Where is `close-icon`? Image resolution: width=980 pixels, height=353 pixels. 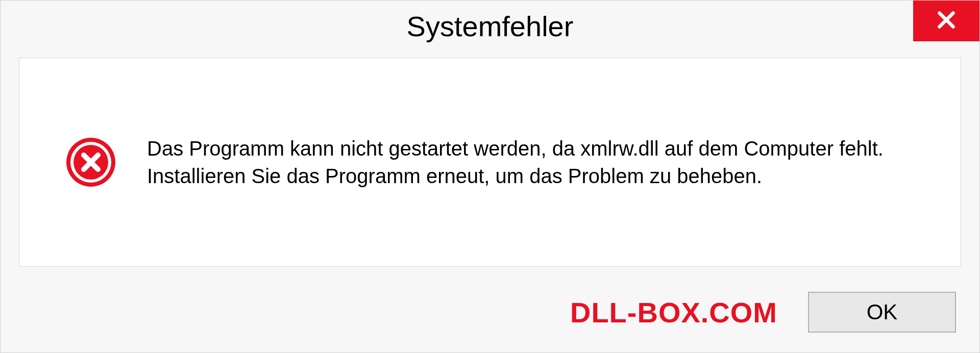
close-icon is located at coordinates (946, 21).